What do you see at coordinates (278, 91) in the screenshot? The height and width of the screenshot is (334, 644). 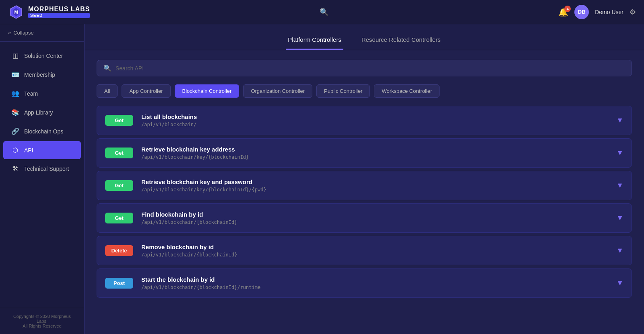 I see `filter-organization-controller: Organization Controller` at bounding box center [278, 91].